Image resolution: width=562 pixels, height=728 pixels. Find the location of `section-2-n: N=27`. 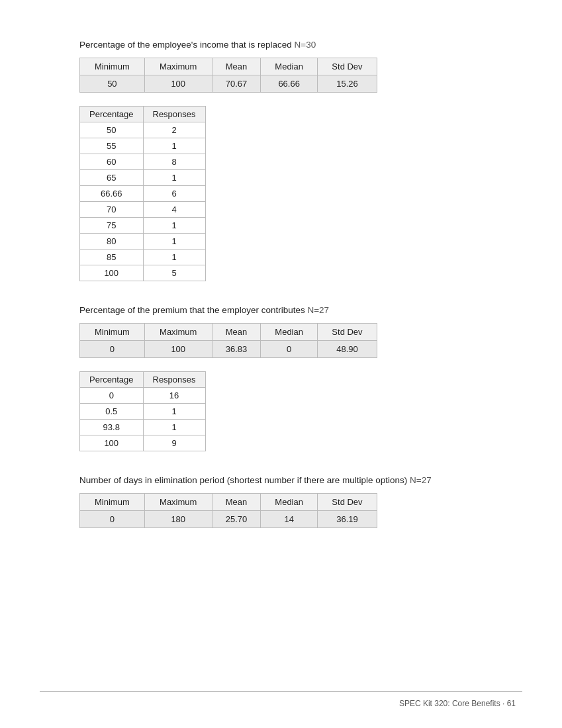

section-2-n: N=27 is located at coordinates (318, 310).